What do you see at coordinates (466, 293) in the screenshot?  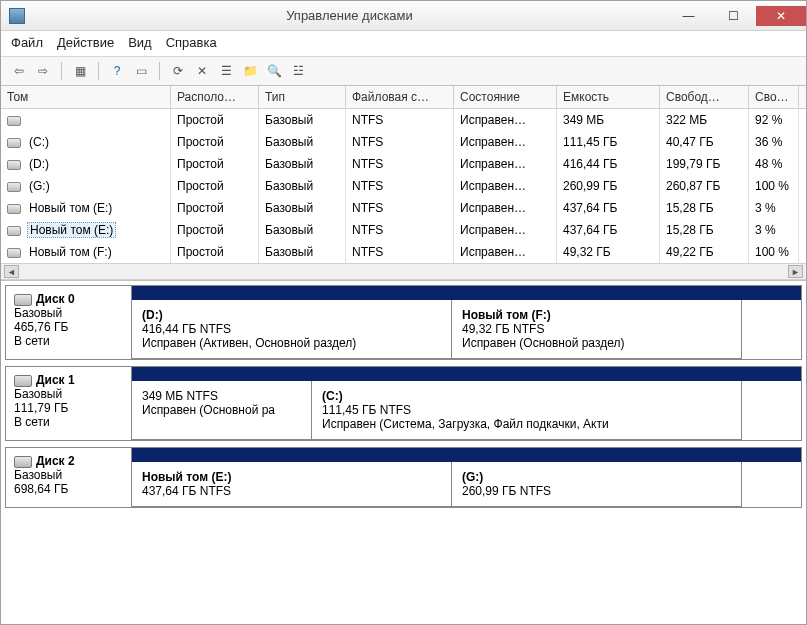 I see `partition-bar` at bounding box center [466, 293].